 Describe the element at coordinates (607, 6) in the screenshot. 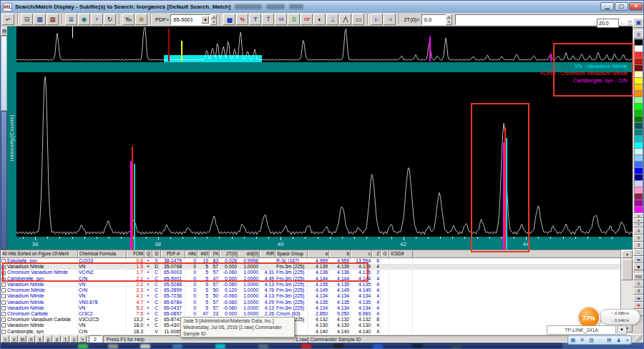

I see `minimize-button: ▁` at that location.